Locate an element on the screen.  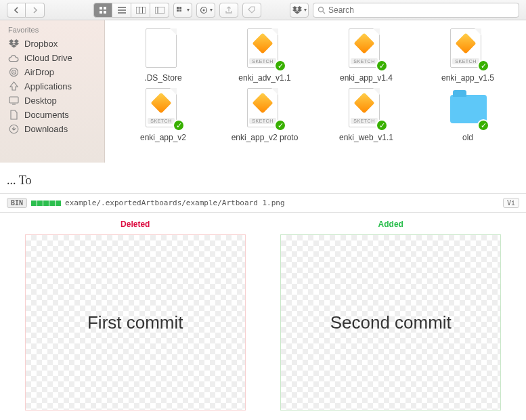
file-icon is located at coordinates (161, 48).